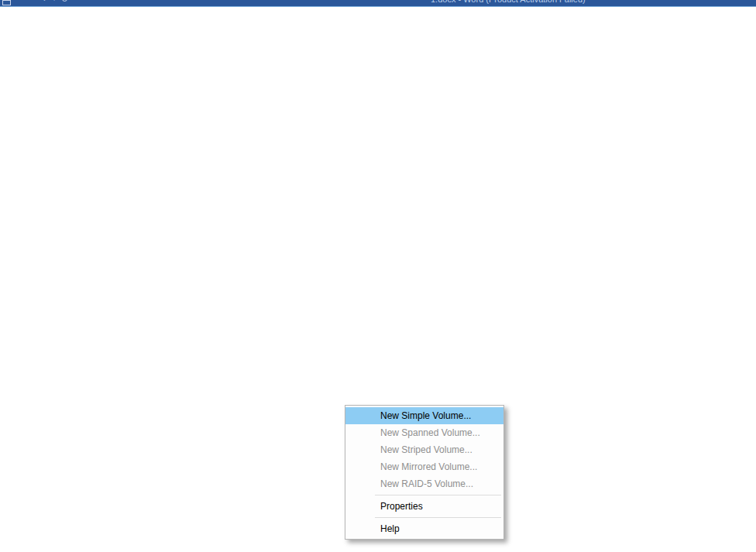 The height and width of the screenshot is (552, 756). Describe the element at coordinates (424, 529) in the screenshot. I see `menu-item-help: Help` at that location.